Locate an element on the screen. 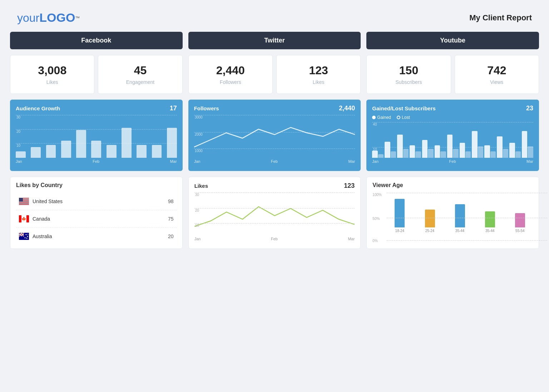 The width and height of the screenshot is (549, 392). facebook-engagement-label: Engagement is located at coordinates (140, 82).